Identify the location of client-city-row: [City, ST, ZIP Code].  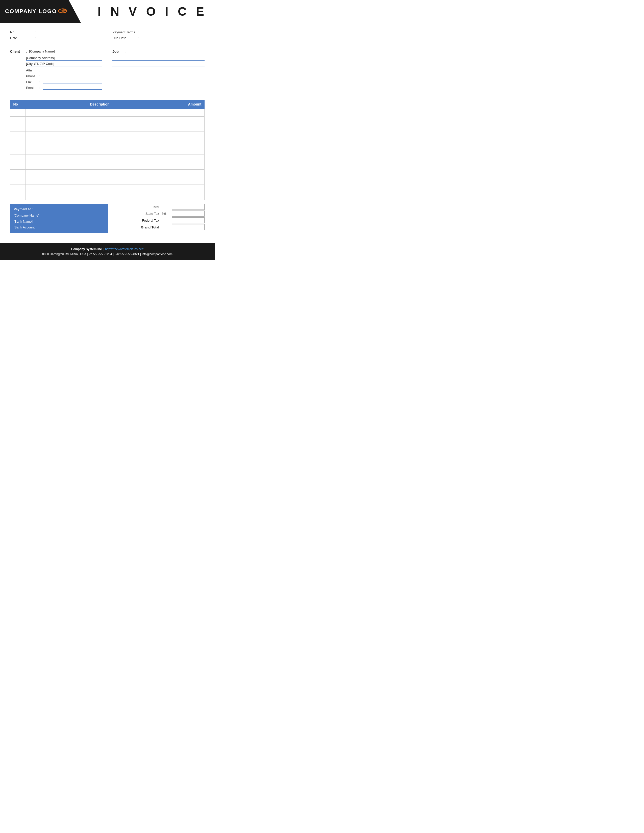
(56, 64).